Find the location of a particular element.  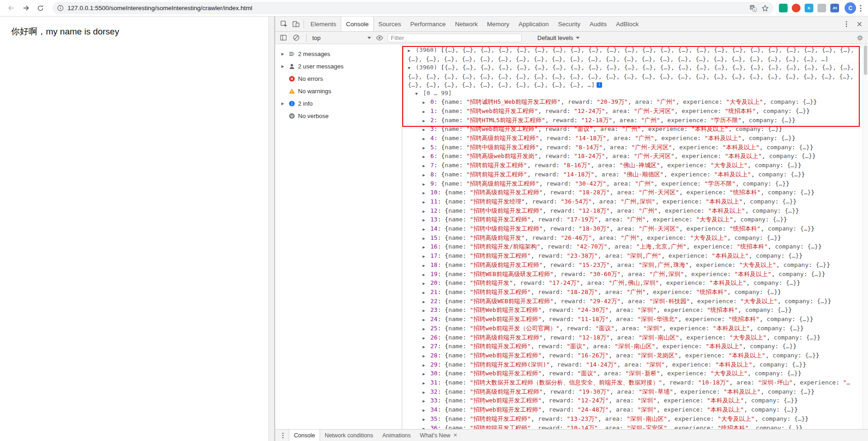

profile-avatar: C is located at coordinates (851, 8).